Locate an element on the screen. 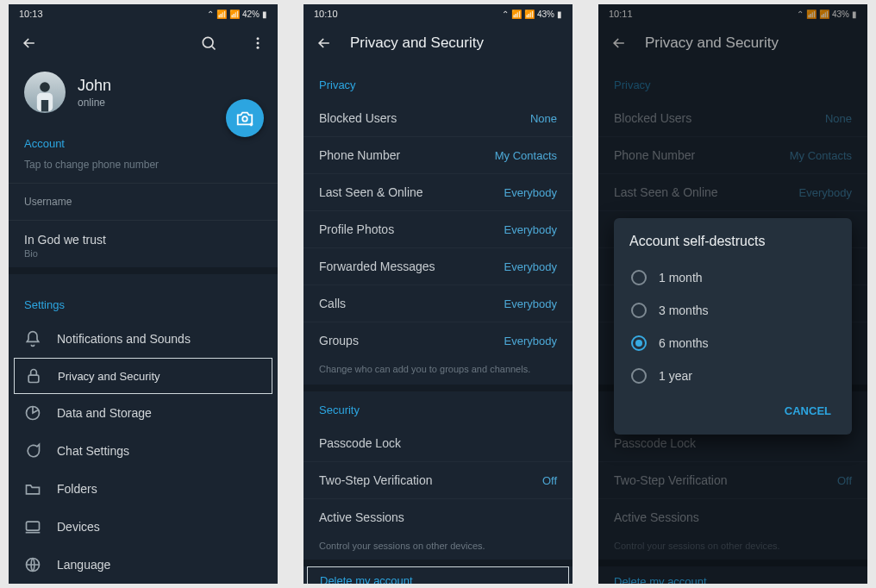 This screenshot has width=876, height=588. page-title: Privacy and Security is located at coordinates (455, 43).